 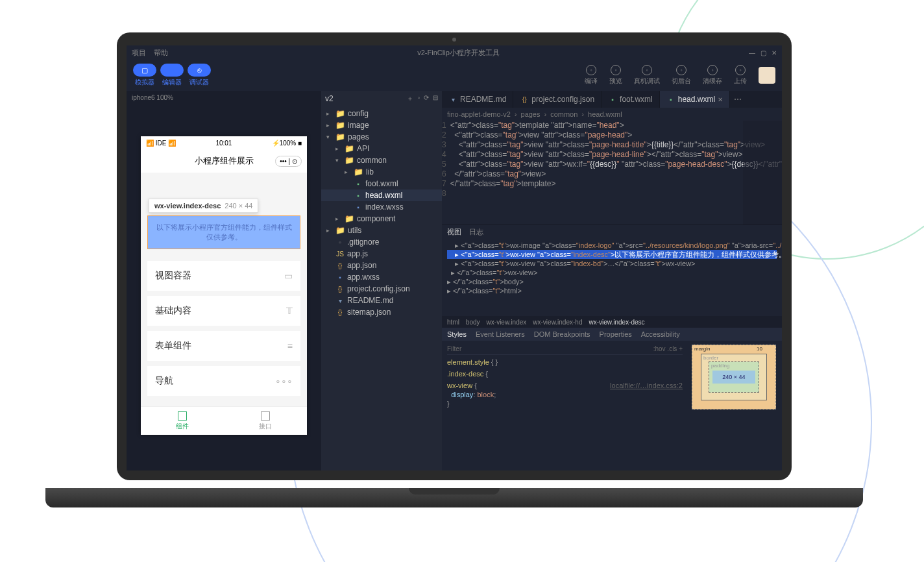 What do you see at coordinates (426, 99) in the screenshot?
I see `refresh-icon: ⟳` at bounding box center [426, 99].